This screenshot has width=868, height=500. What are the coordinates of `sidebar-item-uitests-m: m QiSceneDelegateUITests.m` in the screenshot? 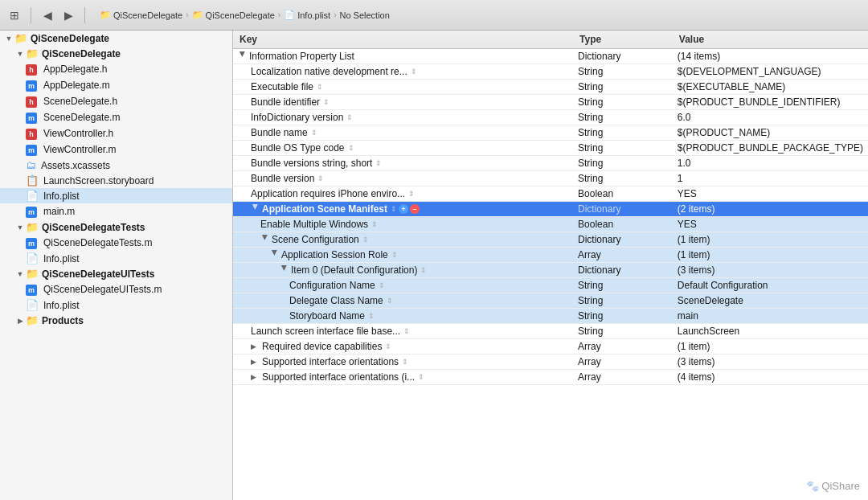 It's located at (116, 289).